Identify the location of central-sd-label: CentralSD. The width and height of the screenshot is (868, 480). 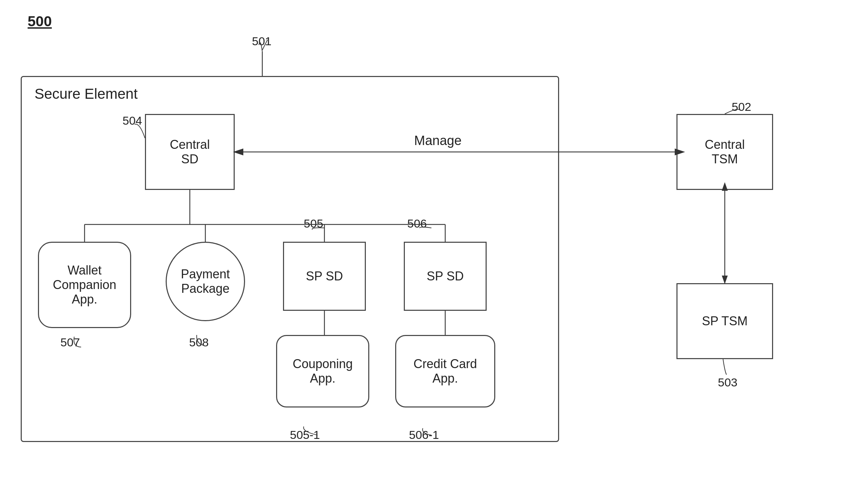
(190, 152).